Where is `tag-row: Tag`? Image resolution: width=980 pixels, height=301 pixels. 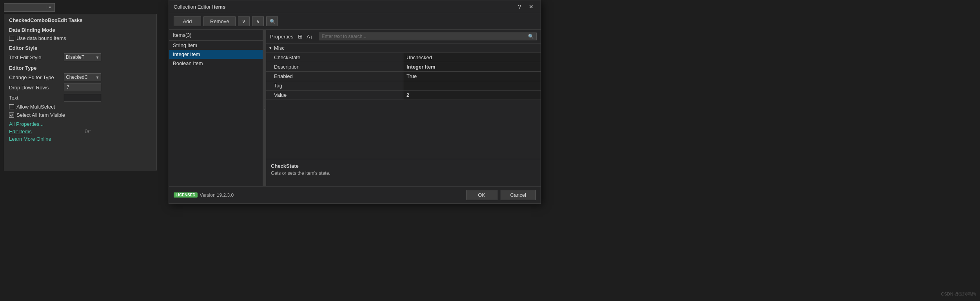 tag-row: Tag is located at coordinates (403, 86).